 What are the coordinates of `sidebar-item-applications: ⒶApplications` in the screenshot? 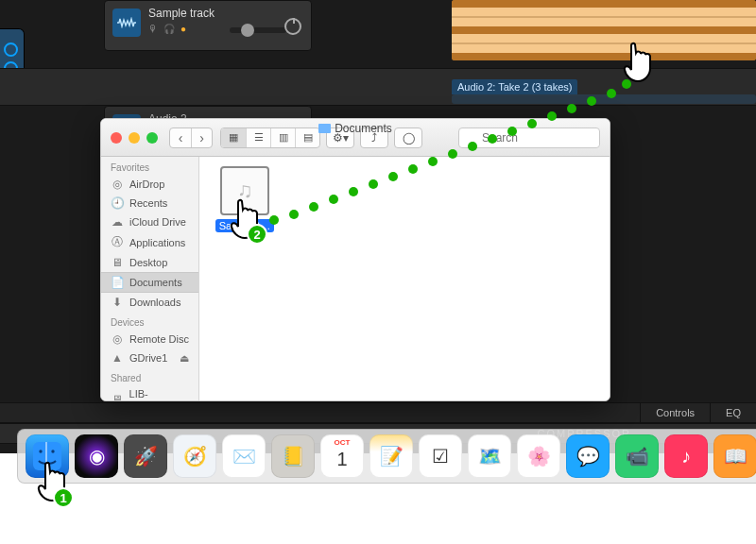 It's located at (149, 242).